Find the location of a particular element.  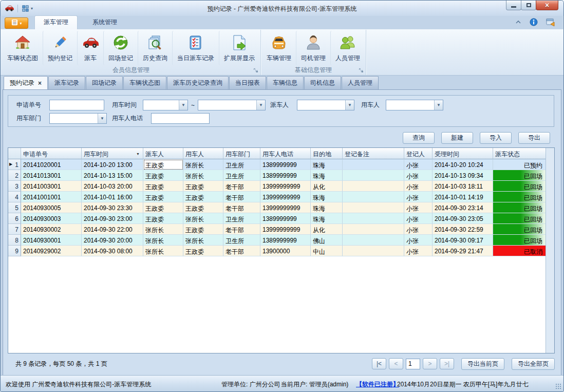

cell-accept-time: 2014-10-13 09:34 is located at coordinates (463, 176).